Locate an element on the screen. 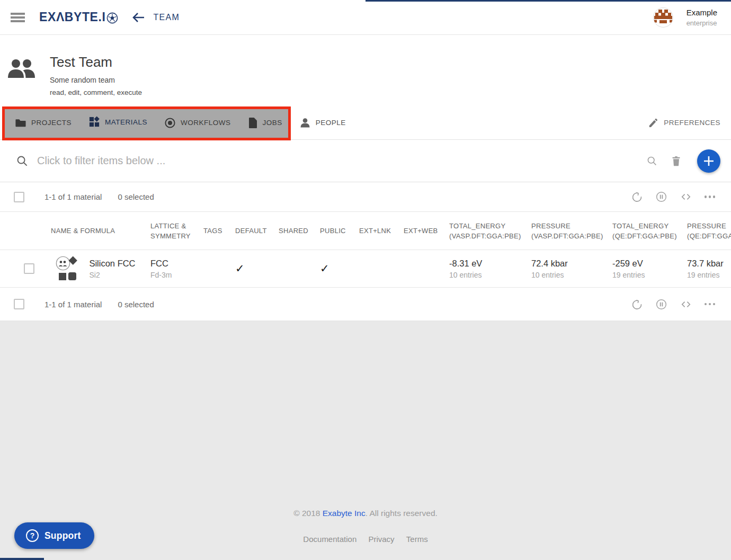 The height and width of the screenshot is (560, 731). terms-link: Terms is located at coordinates (417, 539).